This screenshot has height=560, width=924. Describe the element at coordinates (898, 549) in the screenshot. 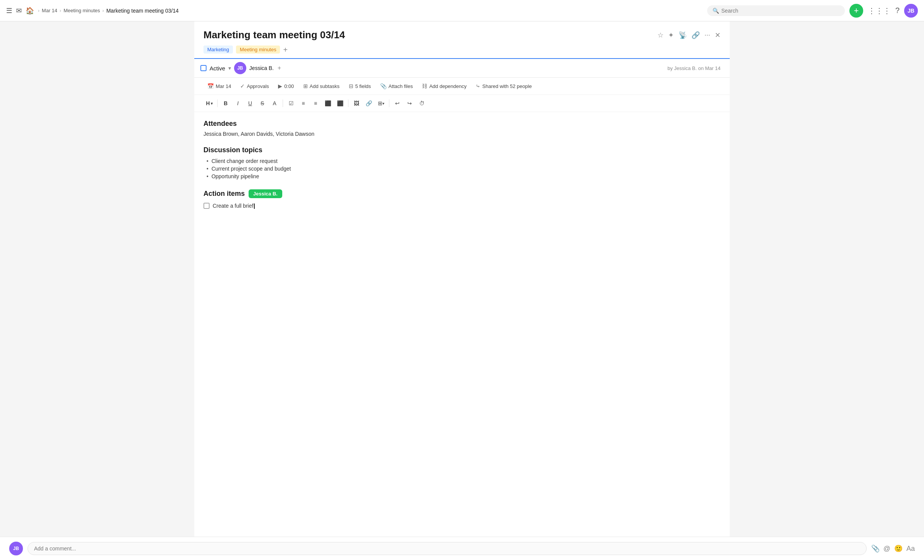

I see `comment-emoji-icon: 🙂` at that location.